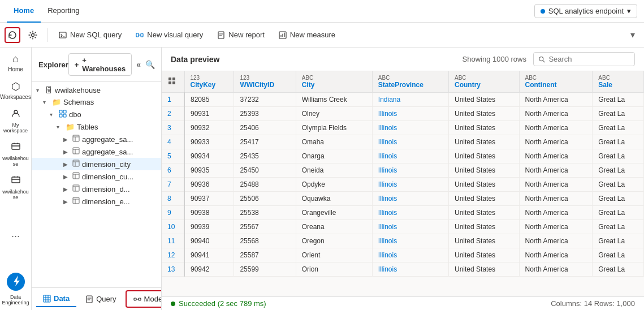 Image resolution: width=644 pixels, height=310 pixels. I want to click on col-header-selector, so click(173, 82).